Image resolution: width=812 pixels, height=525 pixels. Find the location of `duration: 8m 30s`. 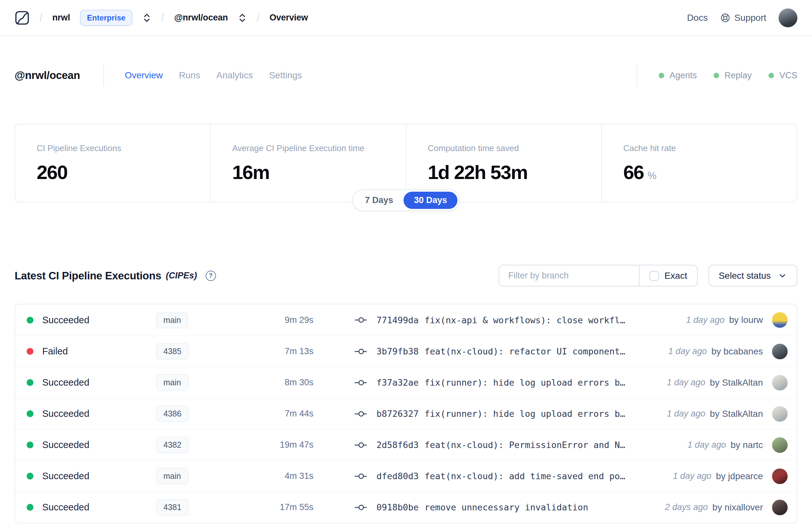

duration: 8m 30s is located at coordinates (274, 382).